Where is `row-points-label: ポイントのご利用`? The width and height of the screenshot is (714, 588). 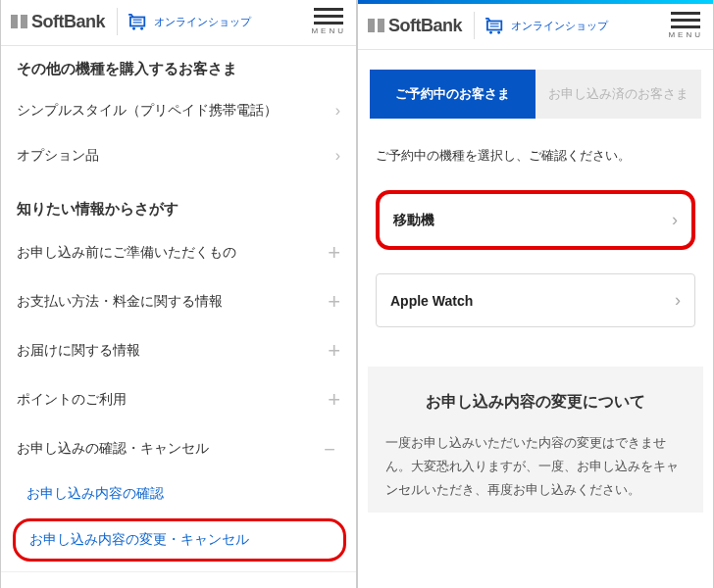 row-points-label: ポイントのご利用 is located at coordinates (72, 400).